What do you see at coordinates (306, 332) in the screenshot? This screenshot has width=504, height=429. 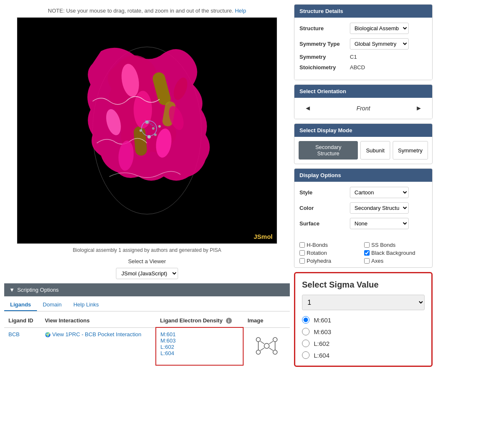 I see `sigma-radio-m603` at bounding box center [306, 332].